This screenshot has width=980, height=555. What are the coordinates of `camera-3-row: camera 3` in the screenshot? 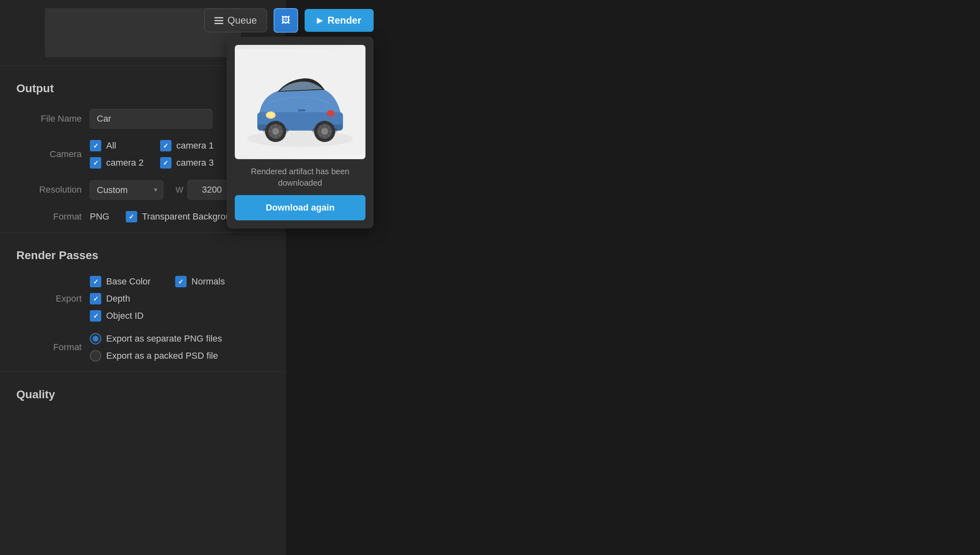 It's located at (187, 163).